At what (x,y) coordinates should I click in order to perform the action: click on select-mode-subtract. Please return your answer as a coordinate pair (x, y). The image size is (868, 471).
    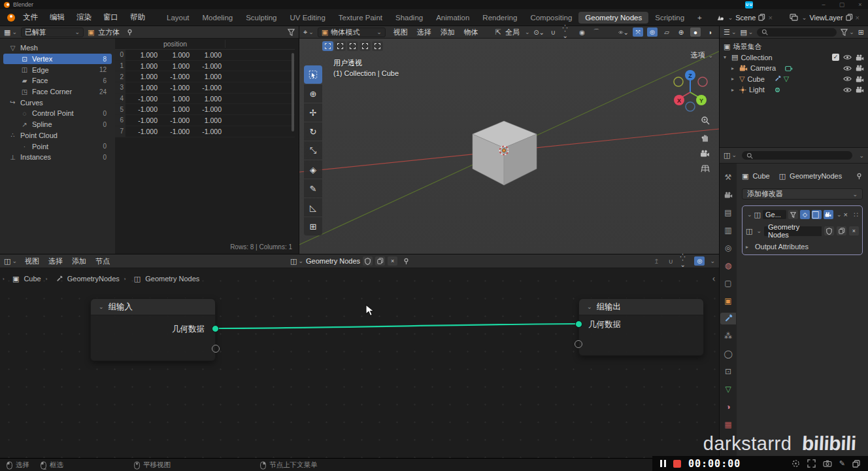
    Looking at the image, I should click on (353, 46).